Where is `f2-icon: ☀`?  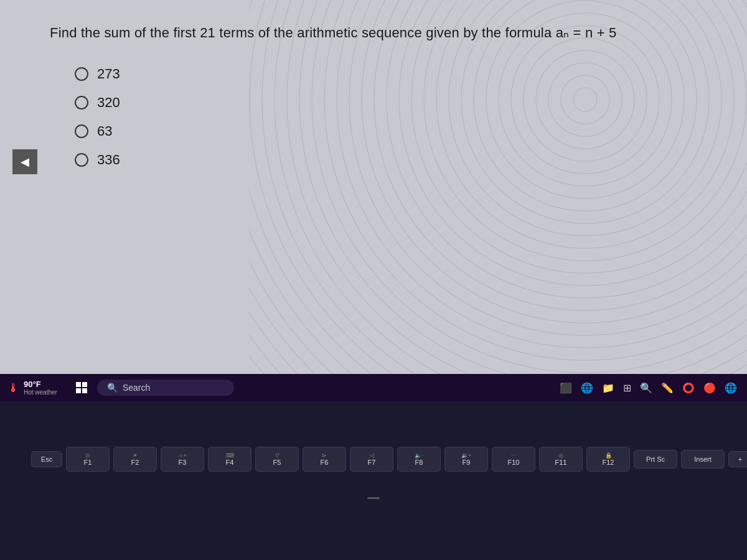
f2-icon: ☀ is located at coordinates (135, 455).